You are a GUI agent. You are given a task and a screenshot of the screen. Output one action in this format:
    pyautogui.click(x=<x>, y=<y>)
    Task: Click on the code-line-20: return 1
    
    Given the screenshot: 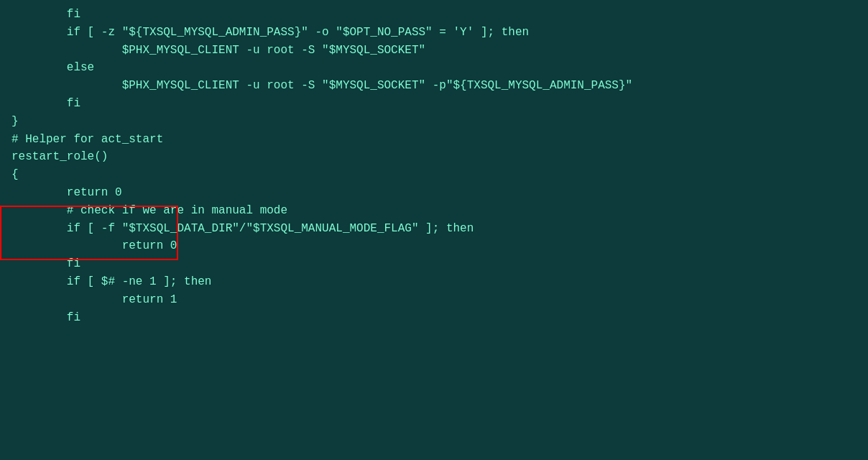 What is the action you would take?
    pyautogui.click(x=434, y=300)
    